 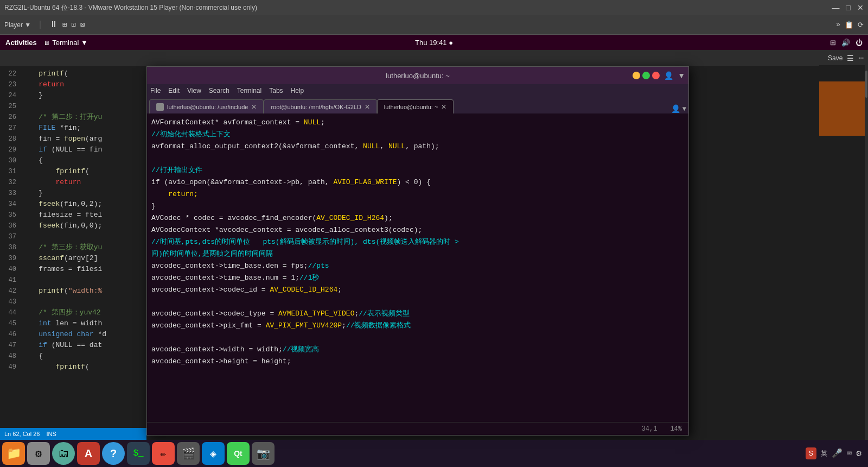 I want to click on term-line-8: }, so click(x=418, y=206).